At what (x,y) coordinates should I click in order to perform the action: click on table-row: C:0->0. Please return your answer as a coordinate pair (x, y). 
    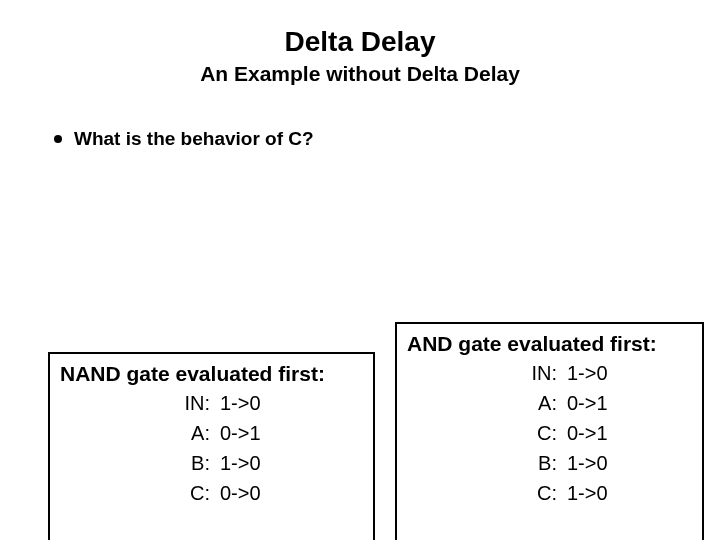
    Looking at the image, I should click on (212, 493).